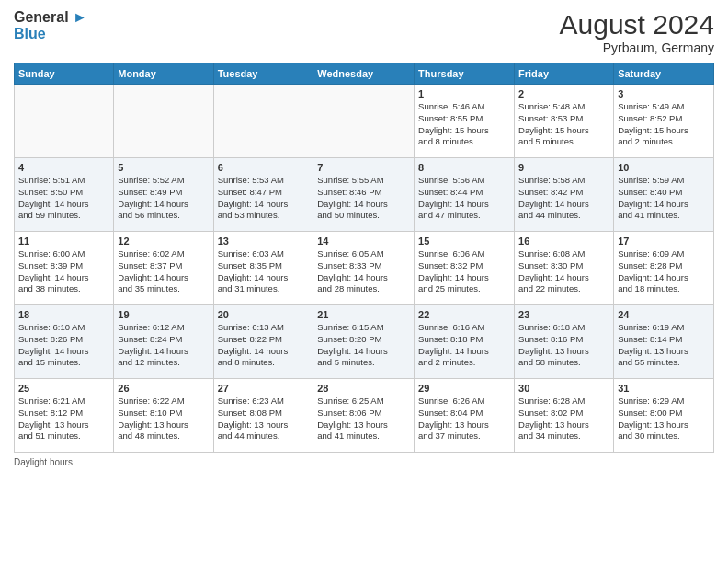 This screenshot has width=728, height=563. What do you see at coordinates (164, 195) in the screenshot?
I see `calendar-cell: 5Sunrise: 5:52 AM Sunset: 8:49 PM Daylig…` at bounding box center [164, 195].